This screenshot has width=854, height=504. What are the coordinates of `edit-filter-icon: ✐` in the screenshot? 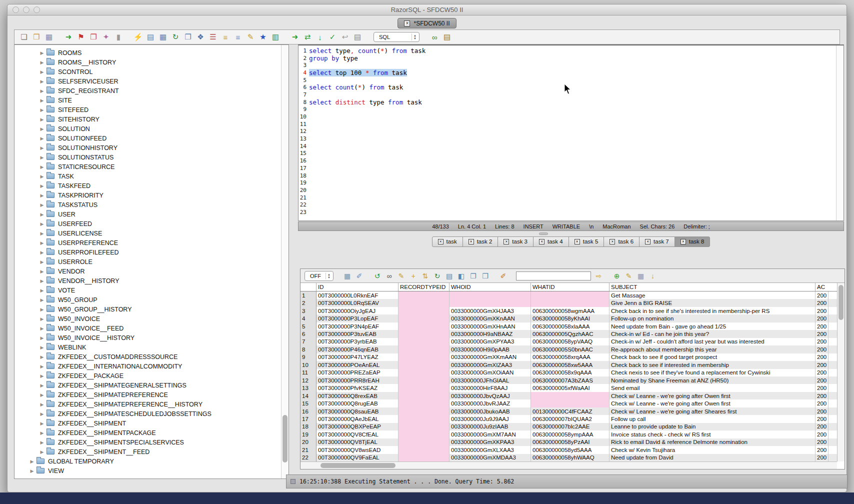 It's located at (359, 276).